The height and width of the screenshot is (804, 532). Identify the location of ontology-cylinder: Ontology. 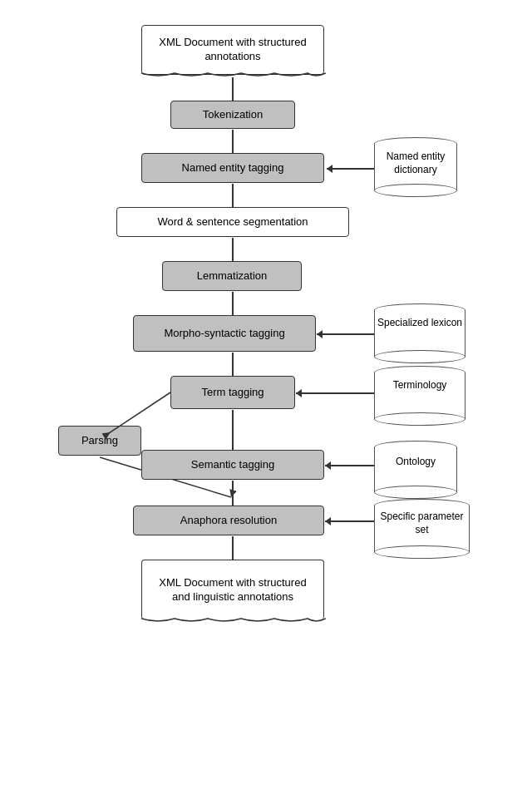
(416, 470).